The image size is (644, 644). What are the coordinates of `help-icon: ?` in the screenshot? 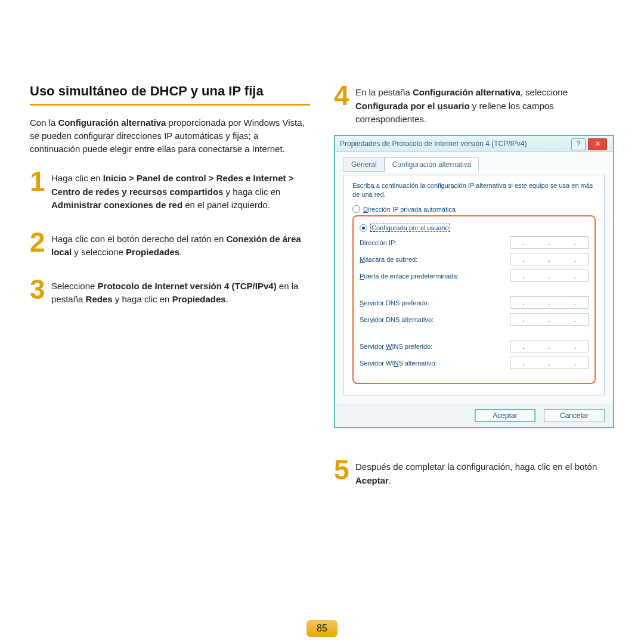 It's located at (578, 144).